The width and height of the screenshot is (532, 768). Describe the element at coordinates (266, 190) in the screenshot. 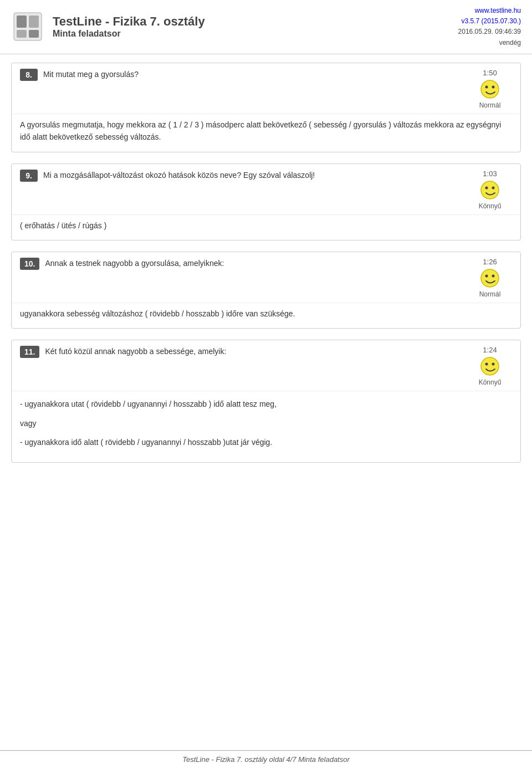

I see `question-header-9: 9. Mi a mozgásállapot-változást okozó ha…` at that location.